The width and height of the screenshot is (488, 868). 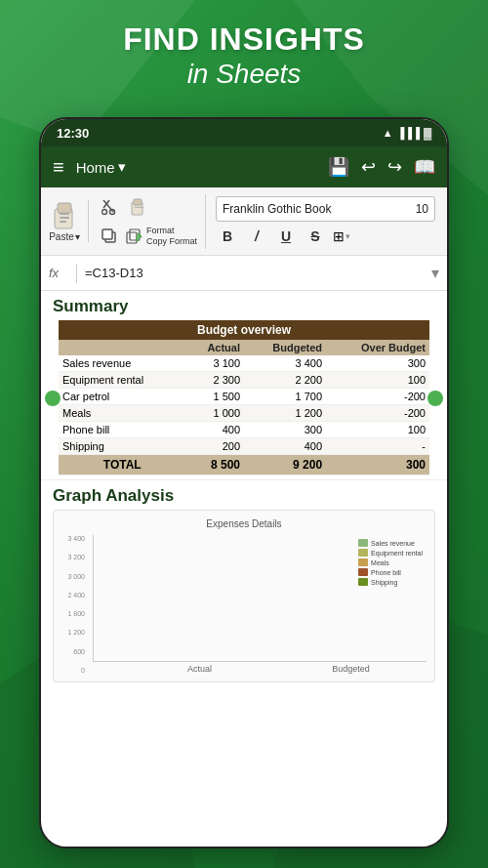 I want to click on paste-special-button: ━━━, so click(x=139, y=207).